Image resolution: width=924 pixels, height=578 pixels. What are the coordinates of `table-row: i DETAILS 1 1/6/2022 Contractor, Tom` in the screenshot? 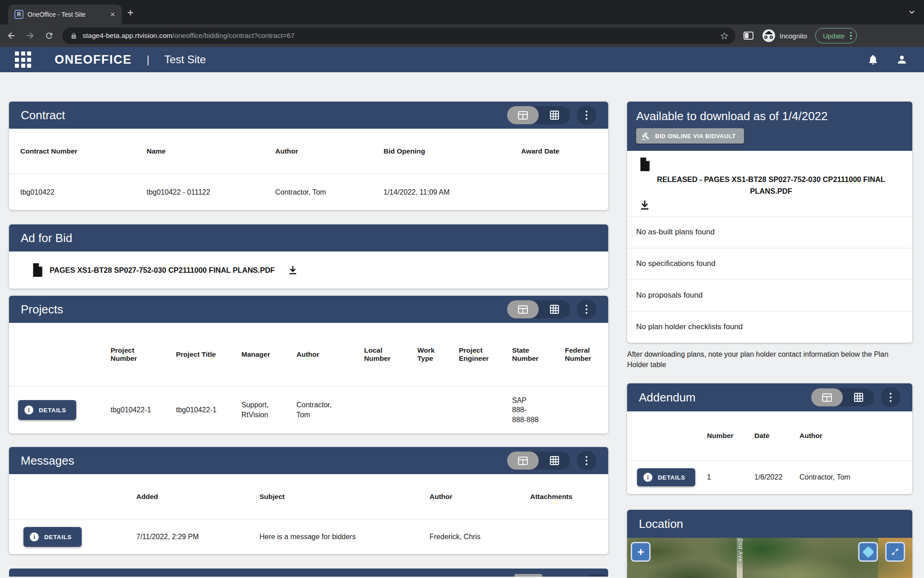 It's located at (770, 477).